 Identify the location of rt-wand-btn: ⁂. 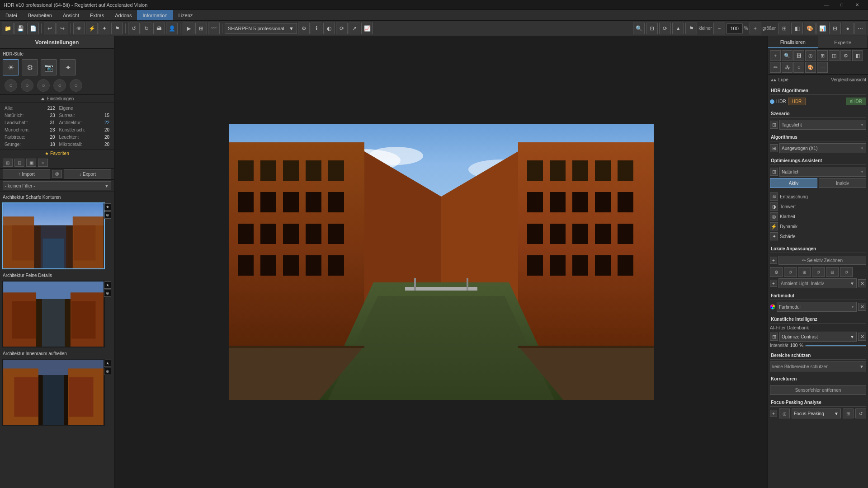
(787, 67).